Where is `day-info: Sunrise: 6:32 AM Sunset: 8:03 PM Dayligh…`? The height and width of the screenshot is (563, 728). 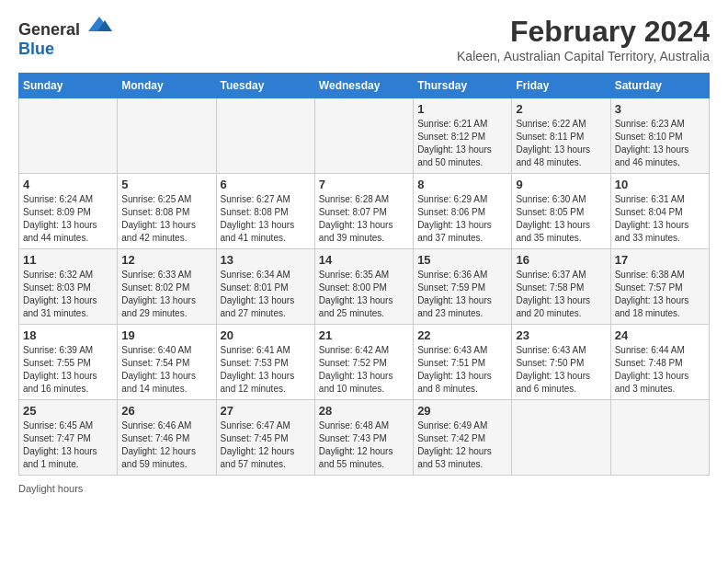
day-info: Sunrise: 6:32 AM Sunset: 8:03 PM Dayligh… is located at coordinates (68, 294).